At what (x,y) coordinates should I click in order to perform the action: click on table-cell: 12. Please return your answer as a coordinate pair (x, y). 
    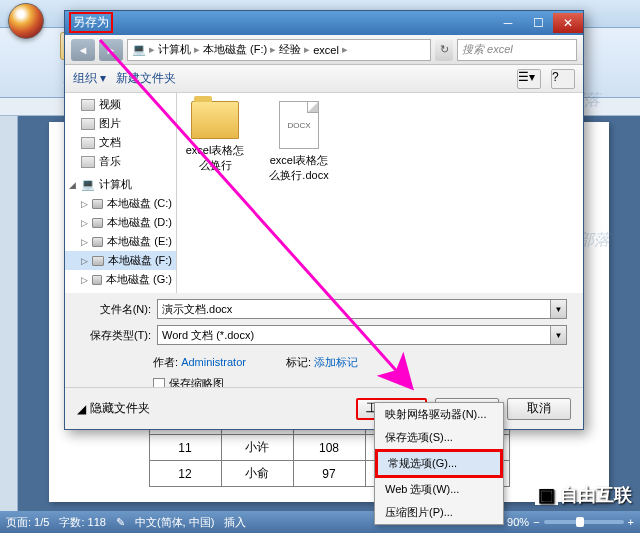
    Looking at the image, I should click on (185, 474).